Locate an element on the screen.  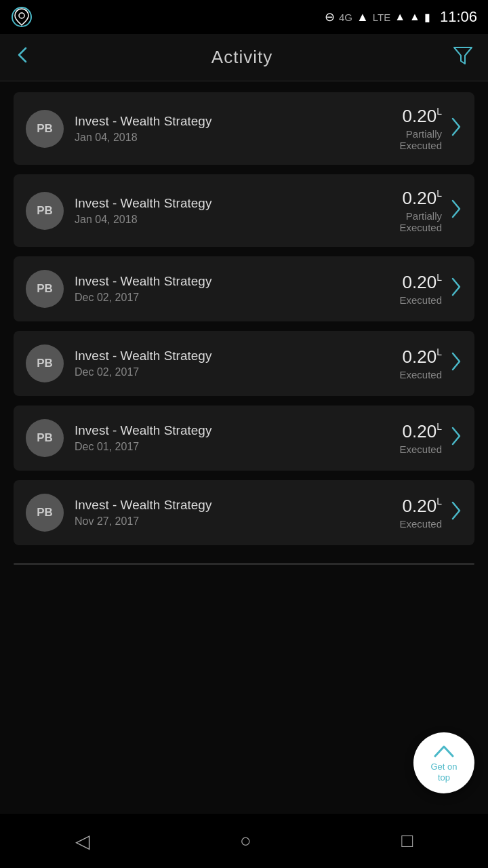
back-nav-button: ◁ is located at coordinates (83, 841).